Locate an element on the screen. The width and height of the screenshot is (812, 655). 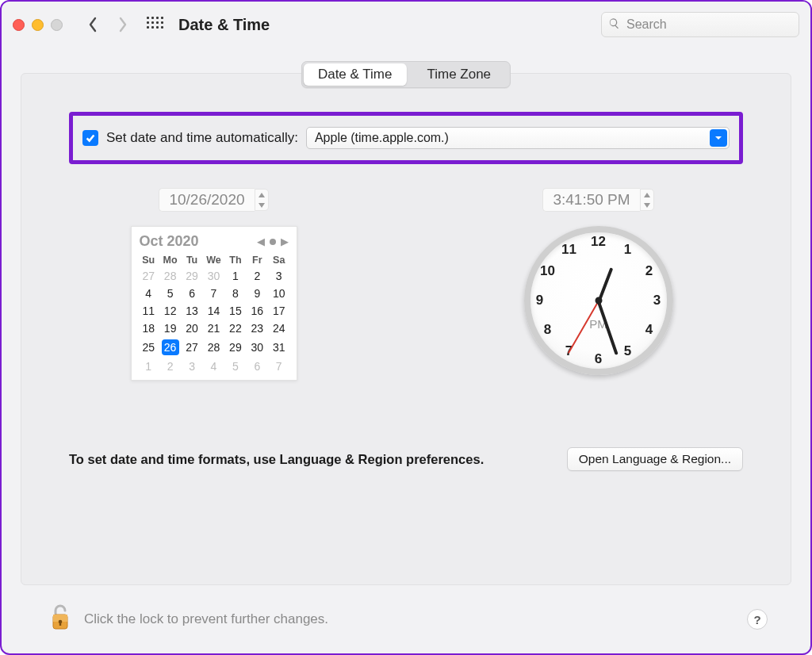
formats-hint: To set date and time formats, use Langua… is located at coordinates (276, 460).